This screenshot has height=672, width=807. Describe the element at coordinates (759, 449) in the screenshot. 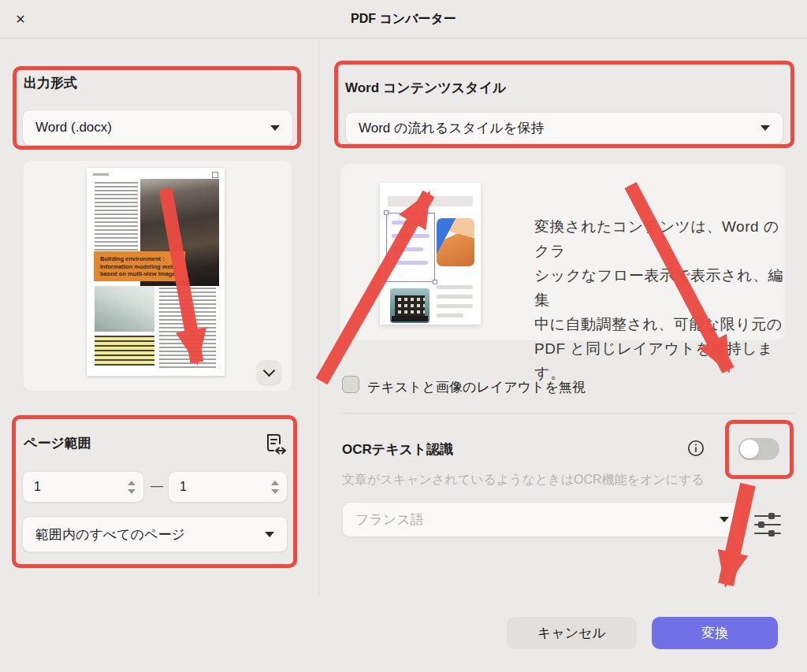

I see `ocr-toggle` at that location.